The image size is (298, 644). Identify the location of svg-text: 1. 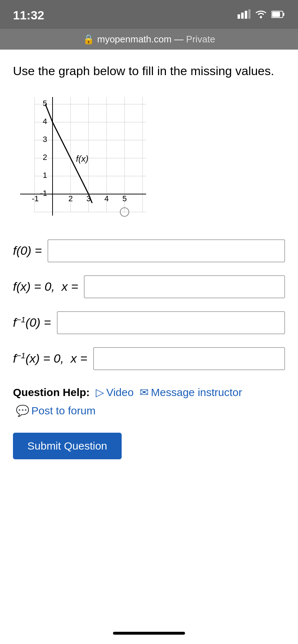
(45, 175).